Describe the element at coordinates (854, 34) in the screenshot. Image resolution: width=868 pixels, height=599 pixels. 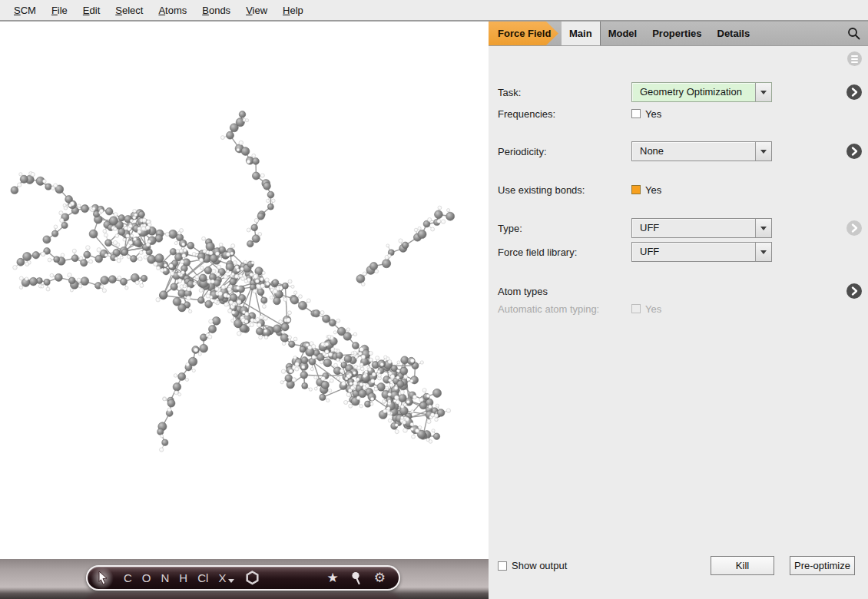
I see `search-icon` at that location.